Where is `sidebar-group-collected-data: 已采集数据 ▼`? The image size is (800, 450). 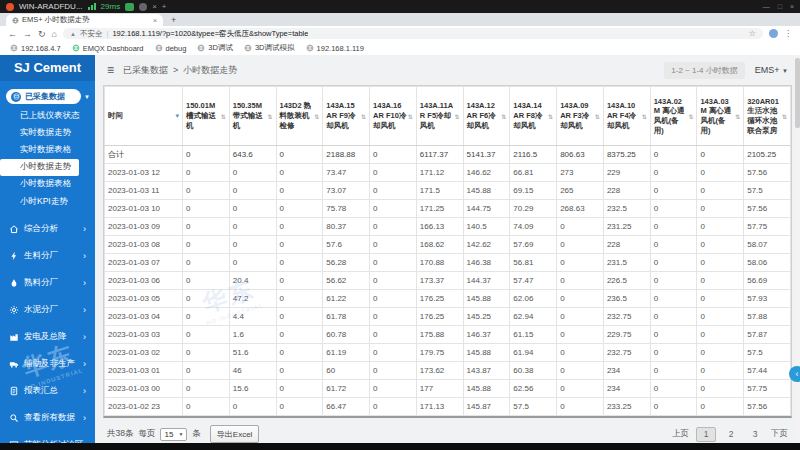 sidebar-group-collected-data: 已采集数据 ▼ is located at coordinates (48, 96).